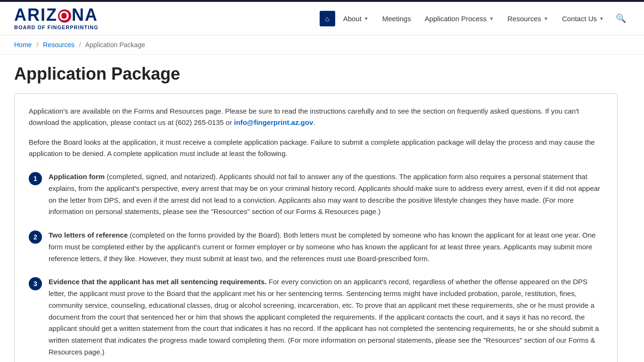 The width and height of the screenshot is (644, 362). Describe the element at coordinates (353, 19) in the screenshot. I see `nav-about-label: About` at that location.